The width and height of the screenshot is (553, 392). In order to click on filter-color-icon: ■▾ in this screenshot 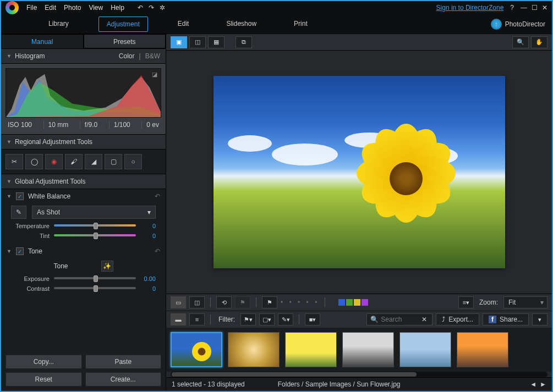, I will do `click(313, 319)`.